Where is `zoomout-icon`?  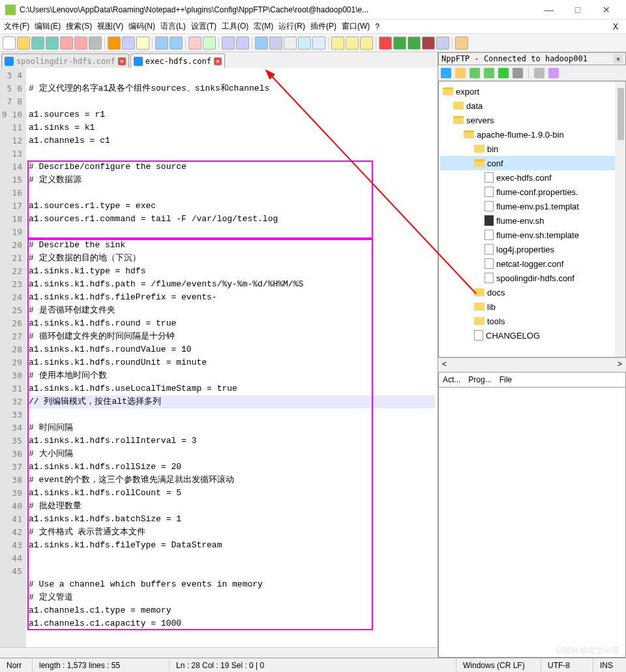
zoomout-icon is located at coordinates (243, 43).